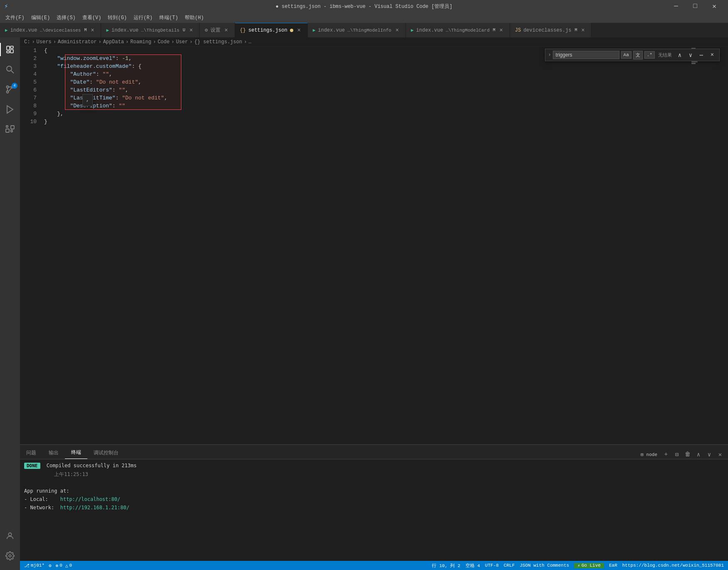  What do you see at coordinates (544, 565) in the screenshot?
I see `status-language: JSON with Comments` at bounding box center [544, 565].